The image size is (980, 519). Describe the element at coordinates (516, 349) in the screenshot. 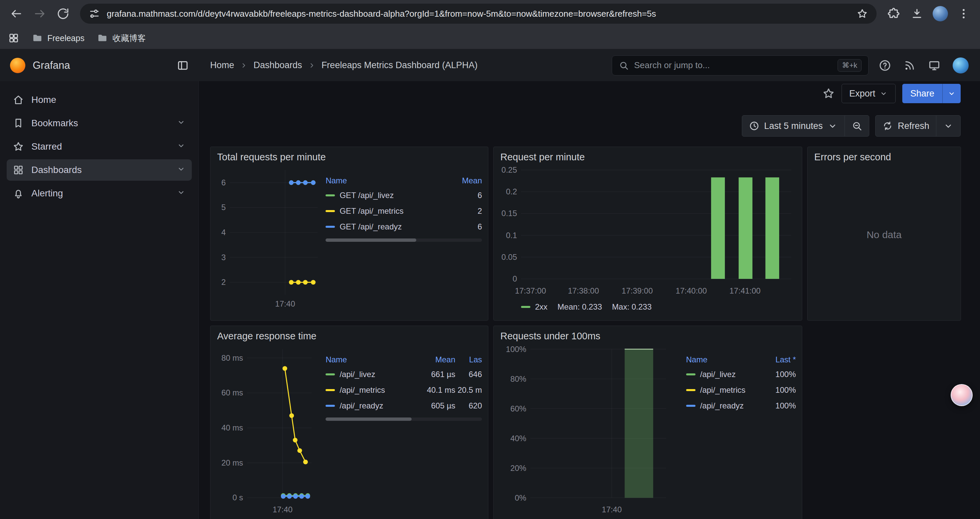

I see `svg-text: 100%` at that location.